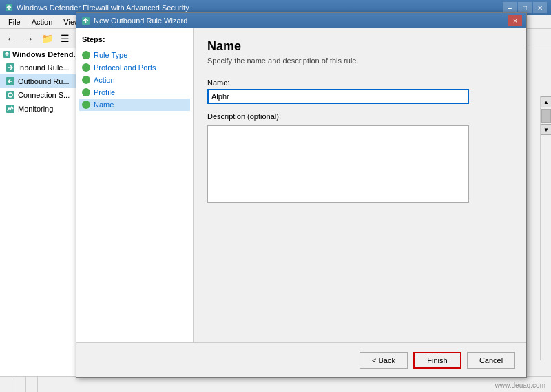  I want to click on connection-icon, so click(10, 95).